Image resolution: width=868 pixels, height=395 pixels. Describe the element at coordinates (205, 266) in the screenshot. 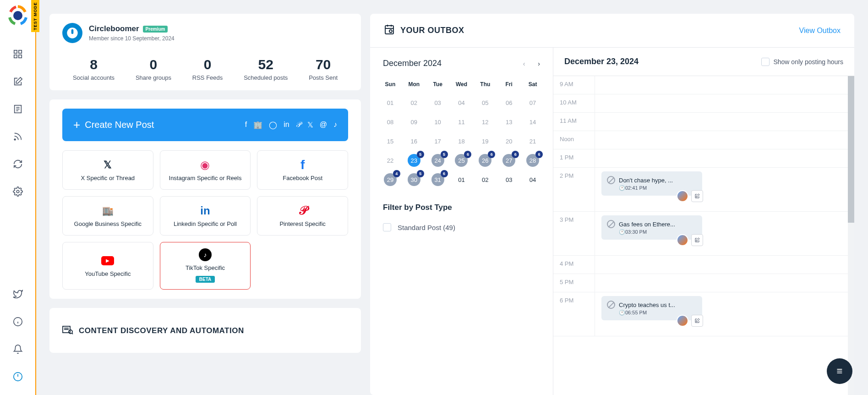

I see `tile-tk: ♪TikTok SpecificBETA` at that location.